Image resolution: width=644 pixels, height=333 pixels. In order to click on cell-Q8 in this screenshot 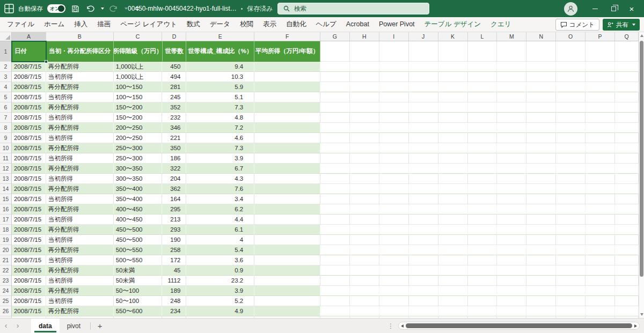, I will do `click(627, 128)`.